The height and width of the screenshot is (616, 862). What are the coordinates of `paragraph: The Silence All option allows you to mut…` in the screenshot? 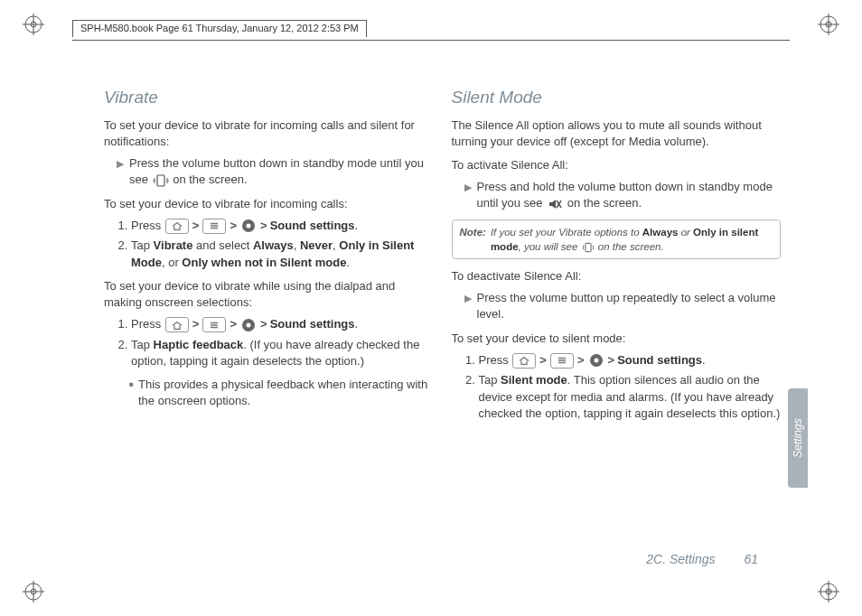 It's located at (616, 134).